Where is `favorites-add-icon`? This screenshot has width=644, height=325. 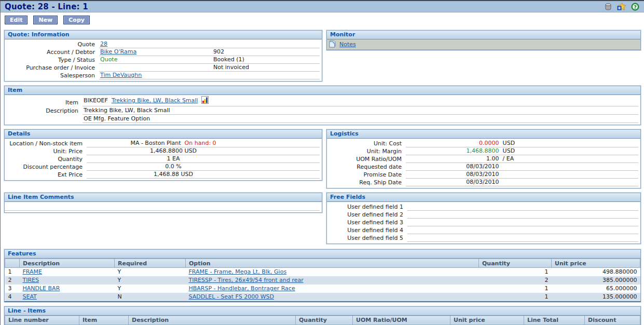 favorites-add-icon is located at coordinates (622, 7).